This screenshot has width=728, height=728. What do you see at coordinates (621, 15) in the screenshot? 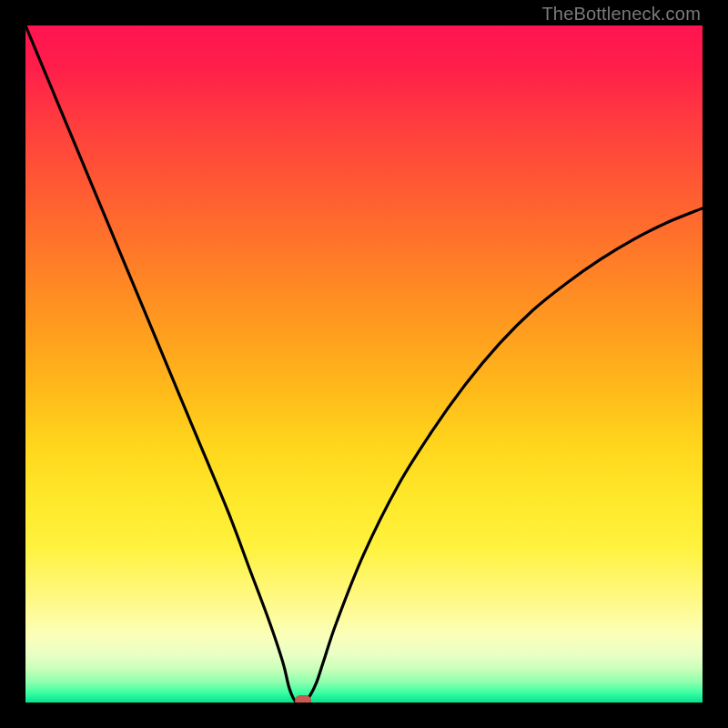
I see `watermark-text: TheBottleneck.com` at bounding box center [621, 15].